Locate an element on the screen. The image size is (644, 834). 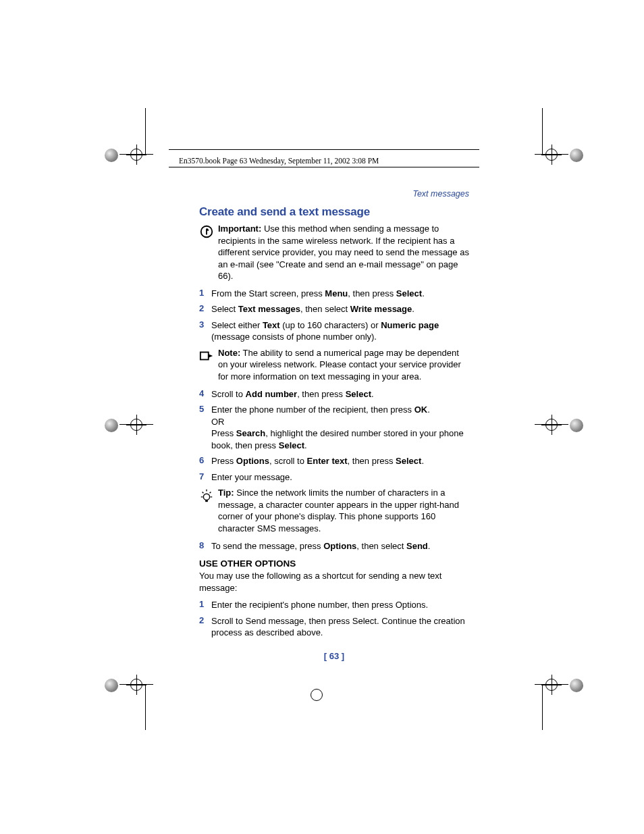
step-number: 4 is located at coordinates (205, 394).